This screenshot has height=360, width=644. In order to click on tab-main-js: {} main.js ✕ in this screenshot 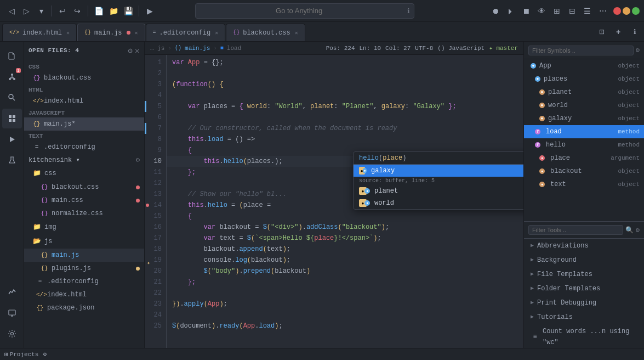, I will do `click(111, 32)`.